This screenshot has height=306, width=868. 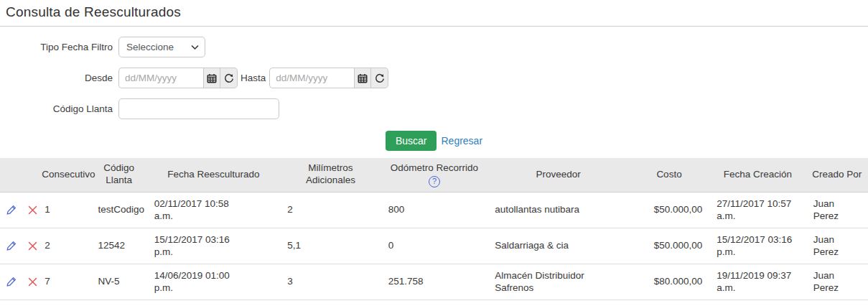 I want to click on desde-refresh-button, so click(x=229, y=78).